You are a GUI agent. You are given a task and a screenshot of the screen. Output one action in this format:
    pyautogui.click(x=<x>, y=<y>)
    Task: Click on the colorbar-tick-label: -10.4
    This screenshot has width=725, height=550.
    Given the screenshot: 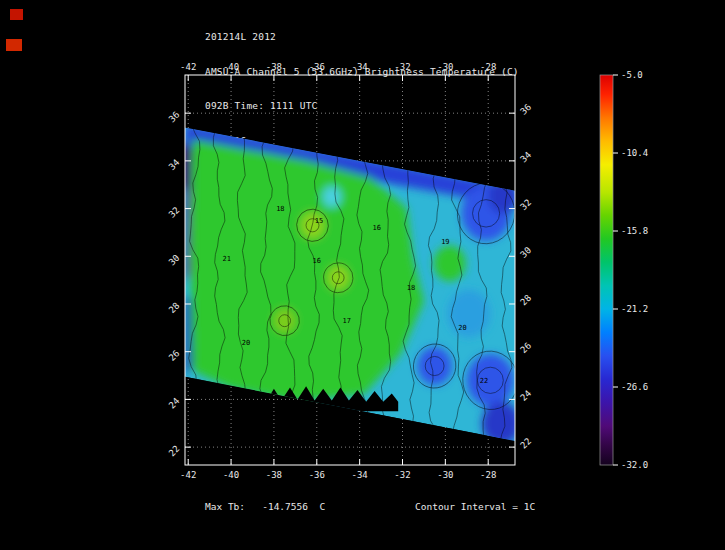 What is the action you would take?
    pyautogui.click(x=634, y=153)
    